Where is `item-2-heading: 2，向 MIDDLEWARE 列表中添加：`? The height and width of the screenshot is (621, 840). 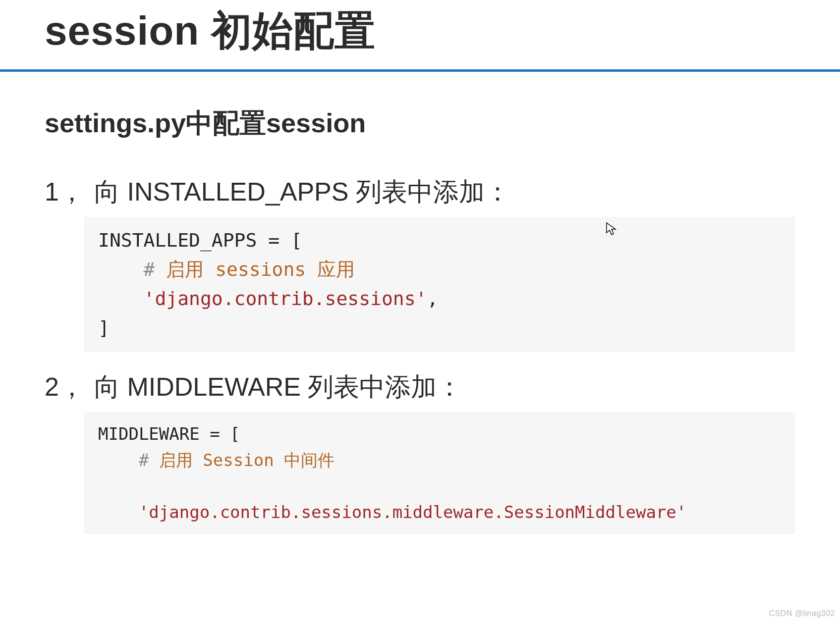
item-2-heading: 2，向 MIDDLEWARE 列表中添加： is located at coordinates (420, 387).